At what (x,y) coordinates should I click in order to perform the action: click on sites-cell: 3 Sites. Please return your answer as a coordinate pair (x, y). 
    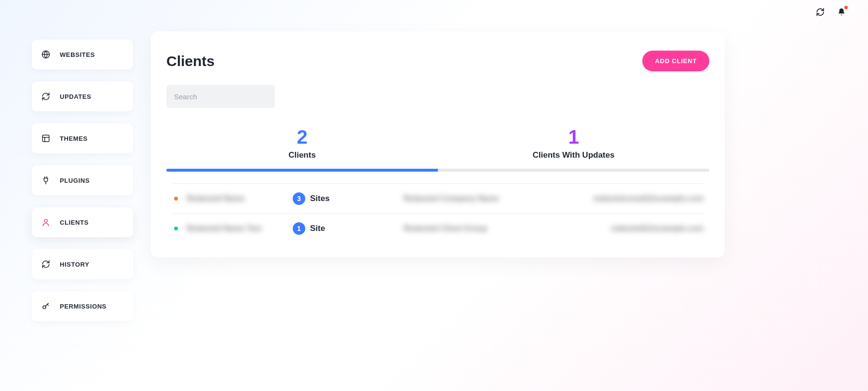
    Looking at the image, I should click on (348, 199).